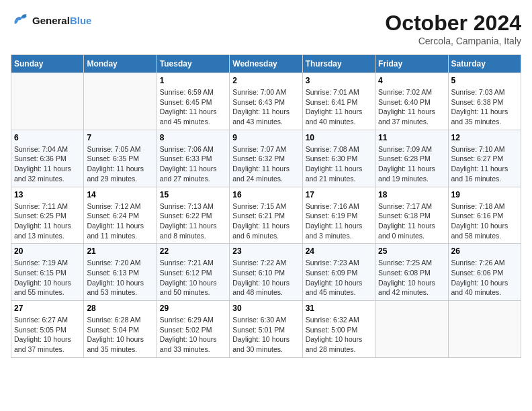  Describe the element at coordinates (120, 222) in the screenshot. I see `day-detail: Sunrise: 7:12 AMSunset: 6:24 PMDaylight:…` at that location.